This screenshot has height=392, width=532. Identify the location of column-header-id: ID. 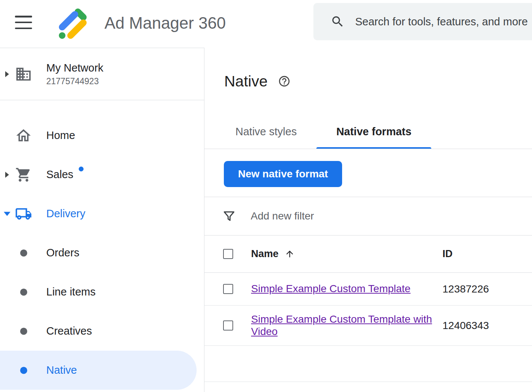
(487, 254).